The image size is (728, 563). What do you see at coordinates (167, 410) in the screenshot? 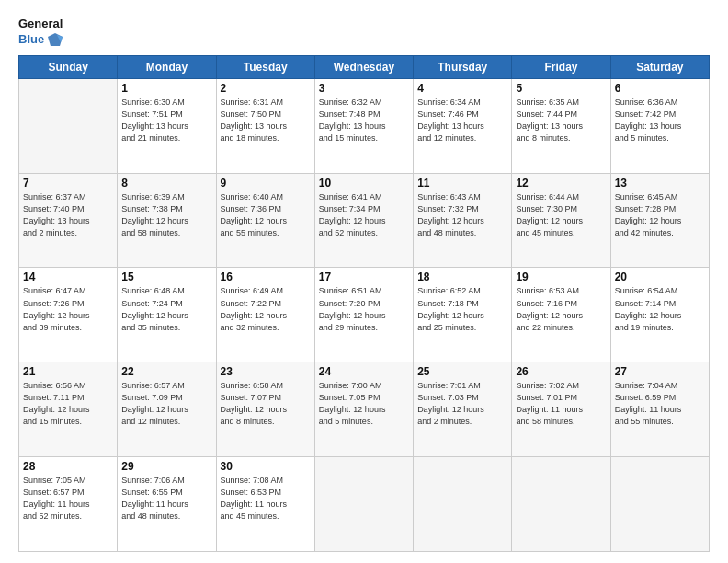
I see `calendar-cell: 22Sunrise: 6:57 AM Sunset: 7:09 PM Dayli…` at bounding box center [167, 410].